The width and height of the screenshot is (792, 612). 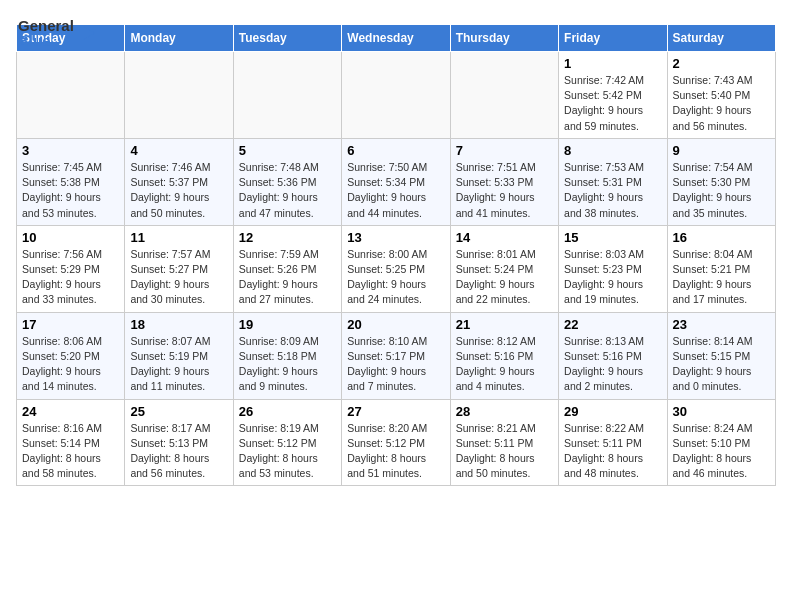 I want to click on day-number: 15, so click(x=612, y=238).